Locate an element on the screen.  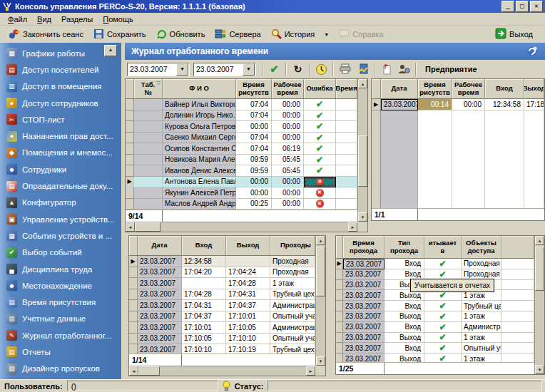
table-row: 23.03.200717:04:3717:10:01Опытный участо… is located at coordinates (223, 317).